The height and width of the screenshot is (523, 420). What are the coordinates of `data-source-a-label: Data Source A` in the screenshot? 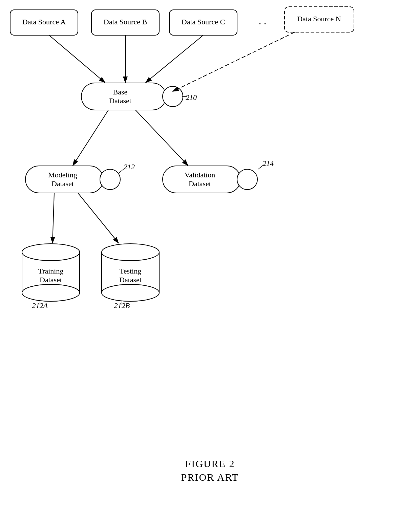 It's located at (44, 22).